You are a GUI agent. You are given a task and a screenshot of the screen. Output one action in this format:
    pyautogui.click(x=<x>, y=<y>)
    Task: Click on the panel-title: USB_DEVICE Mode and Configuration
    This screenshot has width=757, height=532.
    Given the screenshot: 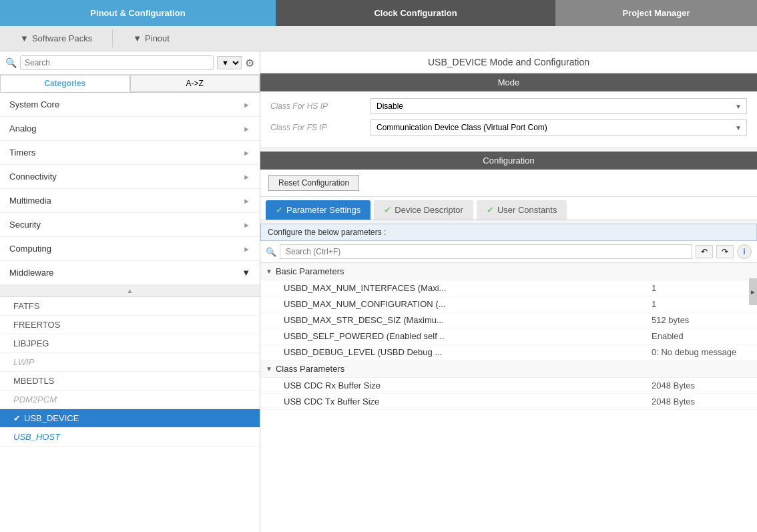 What is the action you would take?
    pyautogui.click(x=509, y=63)
    